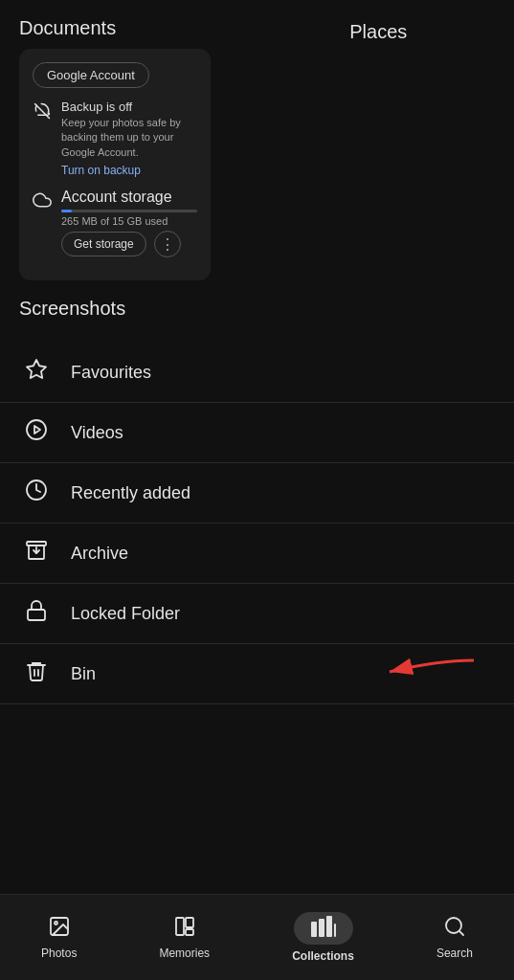 The image size is (514, 980). I want to click on menu-item-favourites: Favourites, so click(257, 373).